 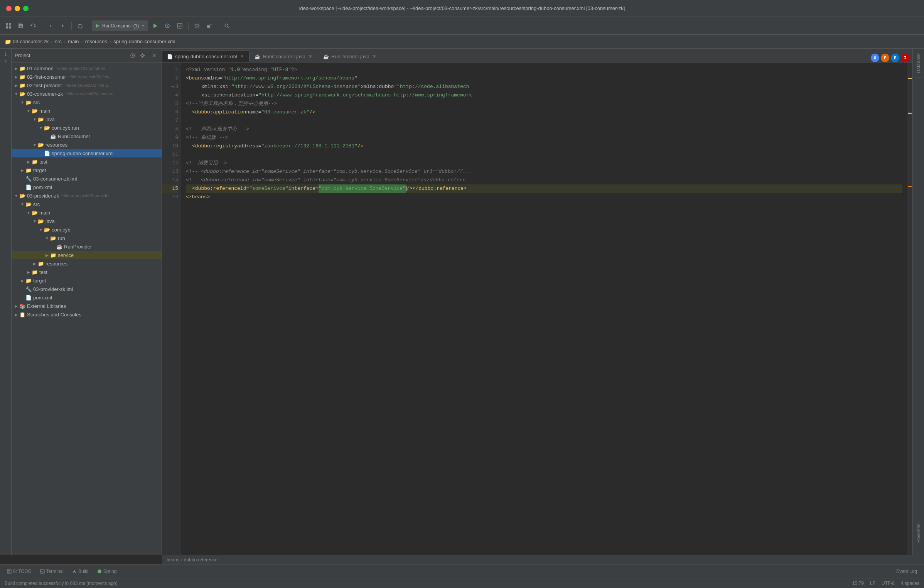 What do you see at coordinates (462, 583) in the screenshot?
I see `status-bar: Build completed successfully in 683 ms (…` at bounding box center [462, 583].